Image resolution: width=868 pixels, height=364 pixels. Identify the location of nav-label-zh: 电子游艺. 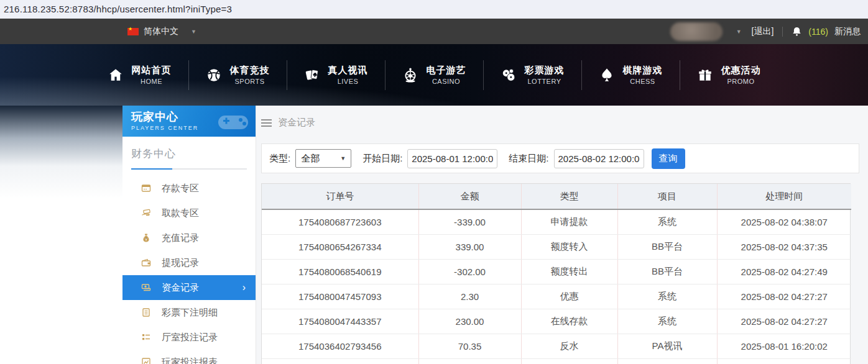
(446, 71).